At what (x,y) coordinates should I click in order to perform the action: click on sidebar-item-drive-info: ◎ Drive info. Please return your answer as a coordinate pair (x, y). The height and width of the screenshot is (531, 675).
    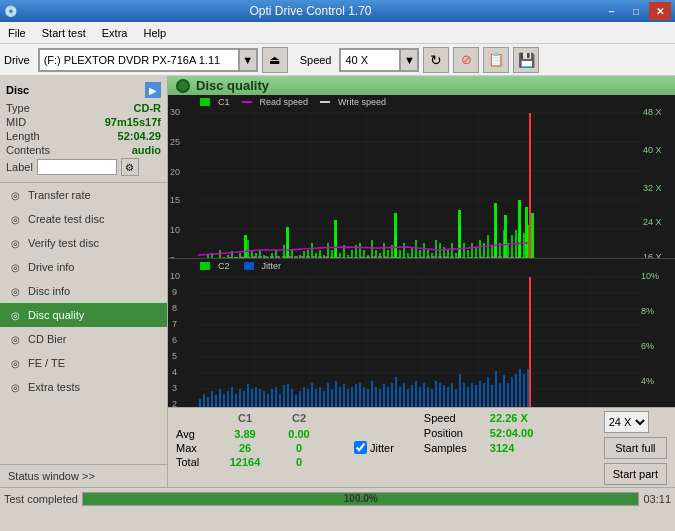
    Looking at the image, I should click on (84, 267).